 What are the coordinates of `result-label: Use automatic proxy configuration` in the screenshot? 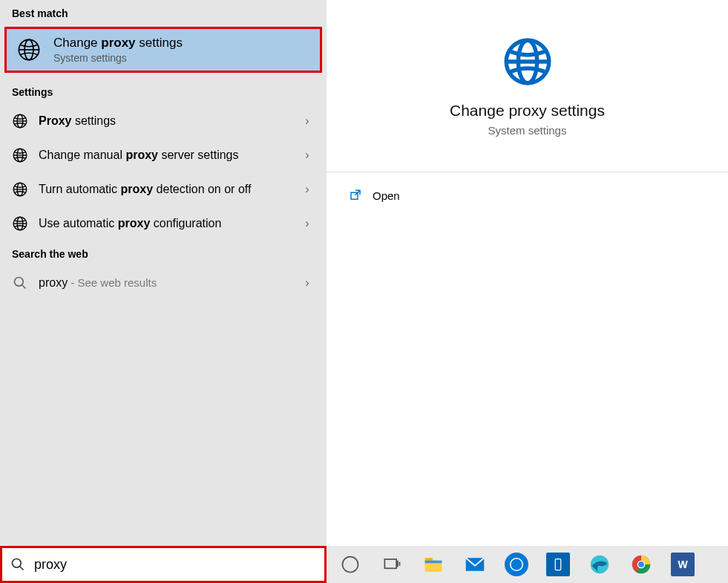 It's located at (164, 224).